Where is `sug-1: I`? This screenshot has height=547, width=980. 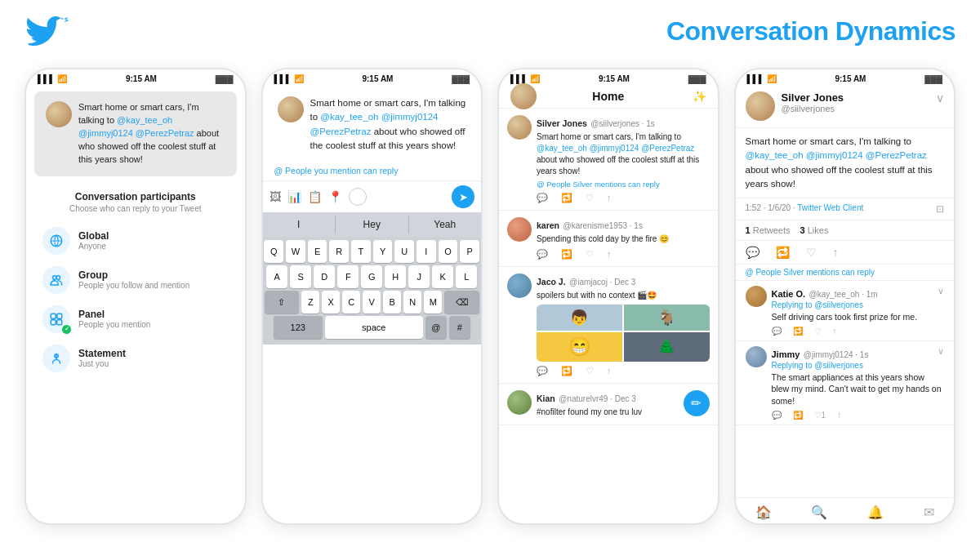 sug-1: I is located at coordinates (300, 225).